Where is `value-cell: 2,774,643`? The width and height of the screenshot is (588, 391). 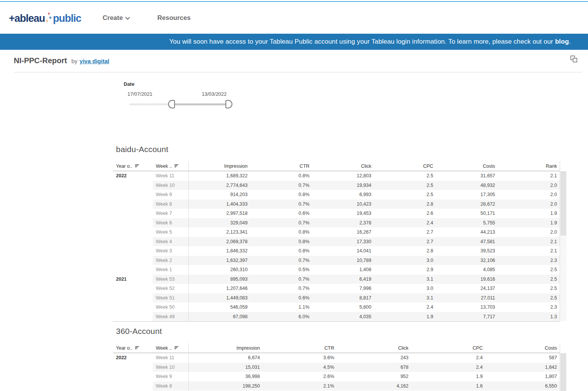
value-cell: 2,774,643 is located at coordinates (219, 185).